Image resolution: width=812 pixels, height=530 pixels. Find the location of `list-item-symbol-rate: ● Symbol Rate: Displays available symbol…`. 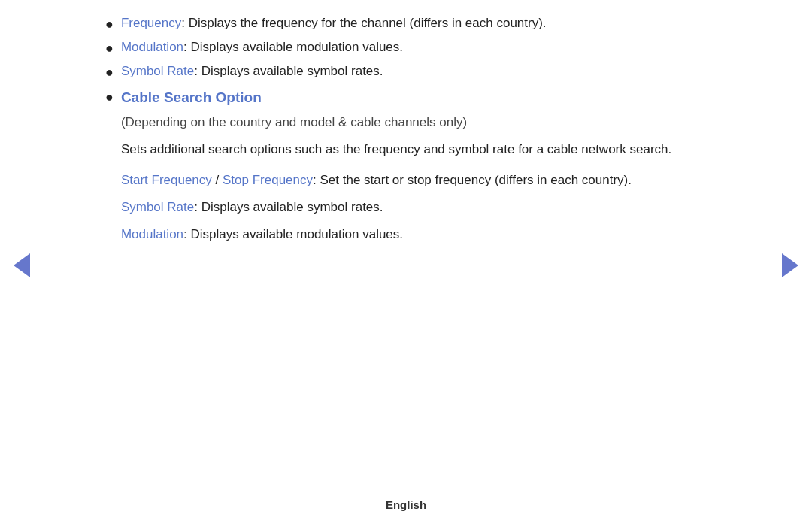

list-item-symbol-rate: ● Symbol Rate: Displays available symbol… is located at coordinates (406, 72).